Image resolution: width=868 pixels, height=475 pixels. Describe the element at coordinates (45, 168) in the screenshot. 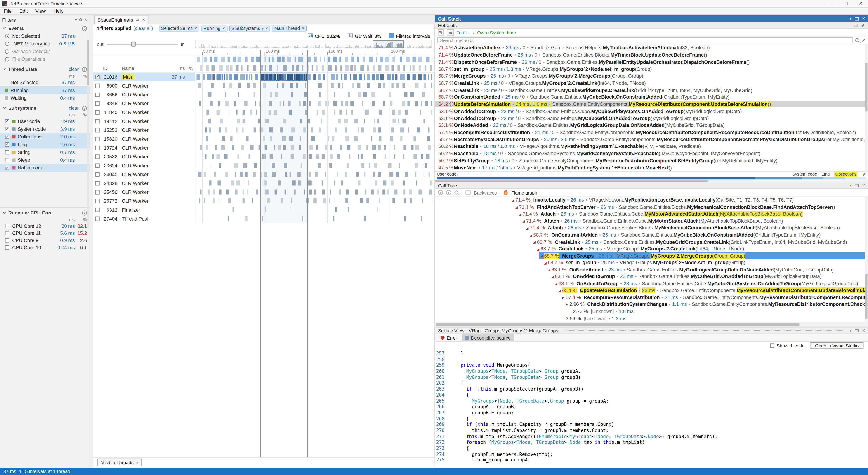

I see `filter-subsystem-native-code: Native code` at that location.